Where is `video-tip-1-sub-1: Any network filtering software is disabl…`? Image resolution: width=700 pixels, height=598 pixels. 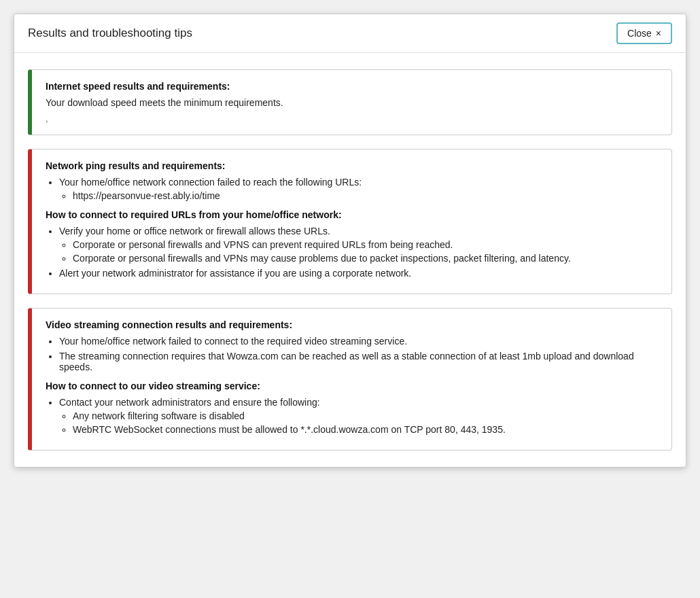 video-tip-1-sub-1: Any network filtering software is disabl… is located at coordinates (366, 416).